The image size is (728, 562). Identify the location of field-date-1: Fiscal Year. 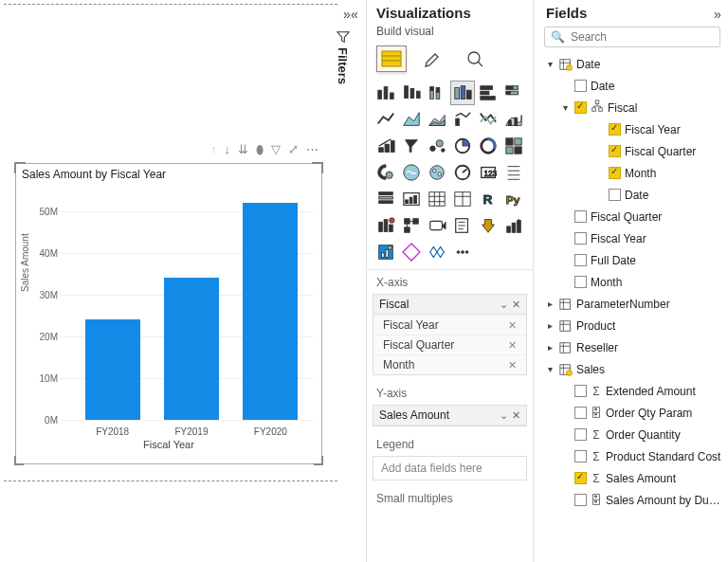
(632, 239).